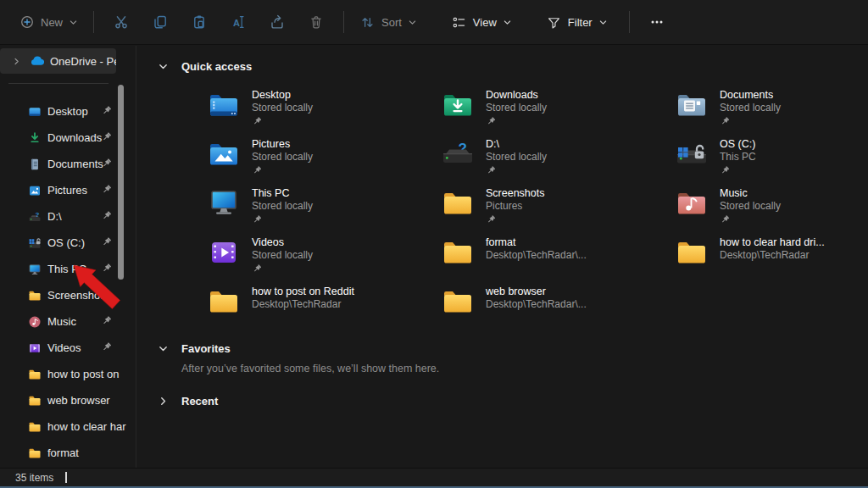 The image size is (868, 488). What do you see at coordinates (68, 322) in the screenshot?
I see `sidebar-item: Music` at bounding box center [68, 322].